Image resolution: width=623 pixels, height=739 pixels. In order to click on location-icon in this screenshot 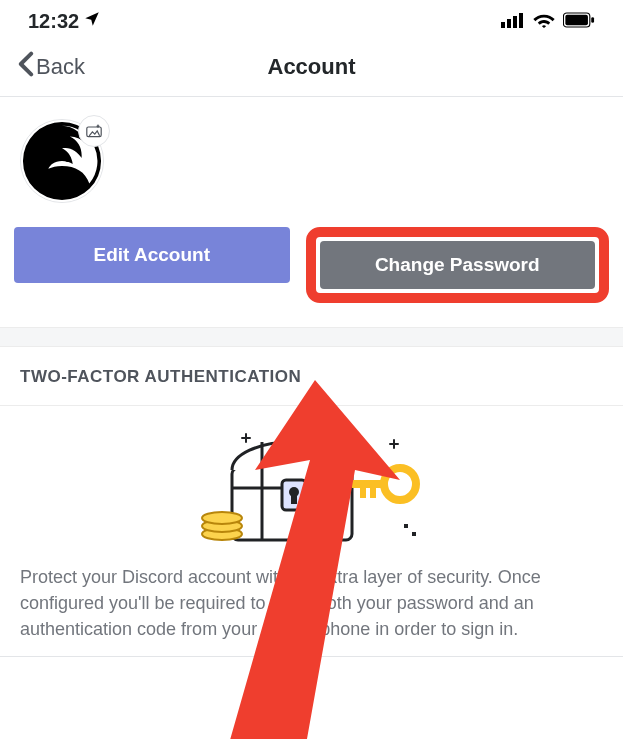, I will do `click(92, 22)`.